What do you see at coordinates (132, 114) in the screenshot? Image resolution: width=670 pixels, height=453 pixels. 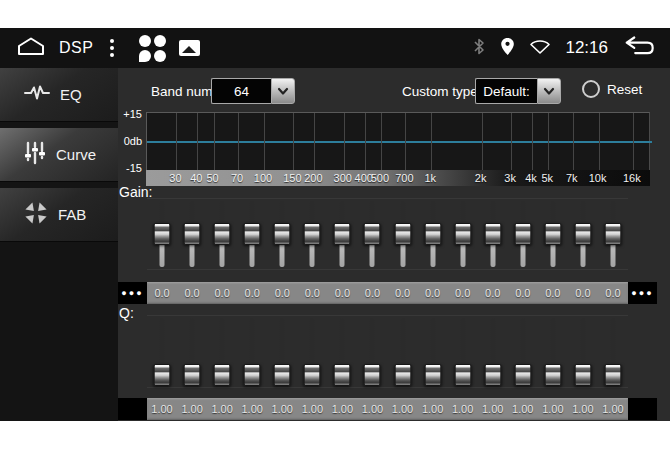 I see `y-axis-max: +15` at bounding box center [132, 114].